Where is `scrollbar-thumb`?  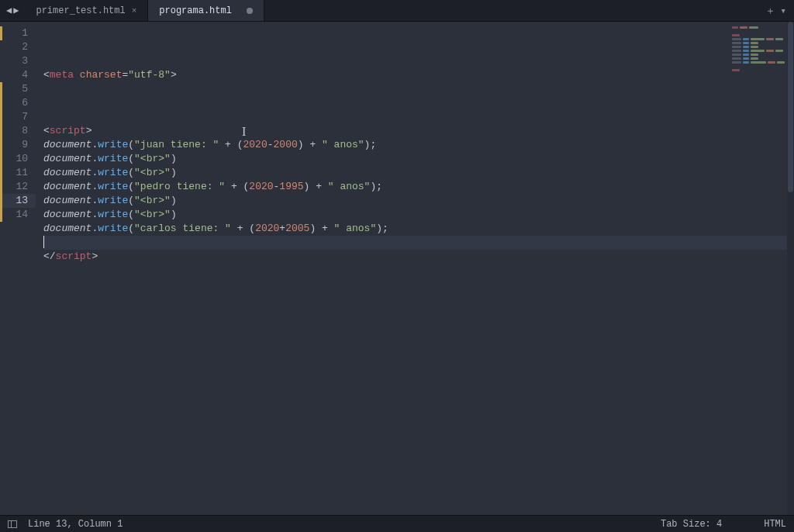
scrollbar-thumb is located at coordinates (791, 107).